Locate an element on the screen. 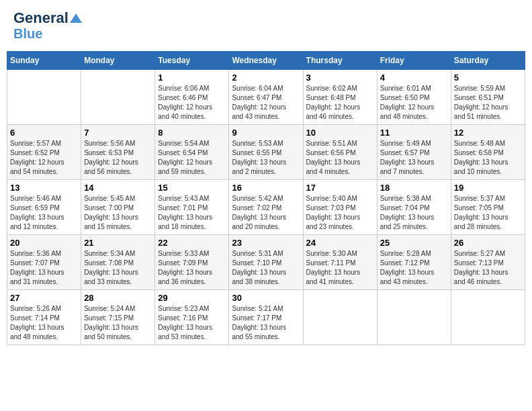  weekday-header-tuesday: Tuesday is located at coordinates (192, 60).